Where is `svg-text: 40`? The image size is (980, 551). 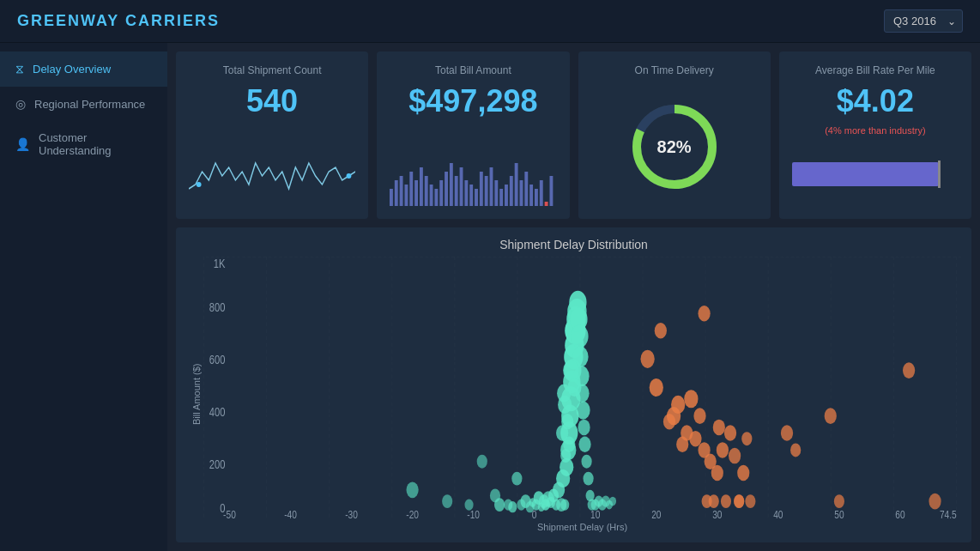 svg-text: 40 is located at coordinates (778, 513).